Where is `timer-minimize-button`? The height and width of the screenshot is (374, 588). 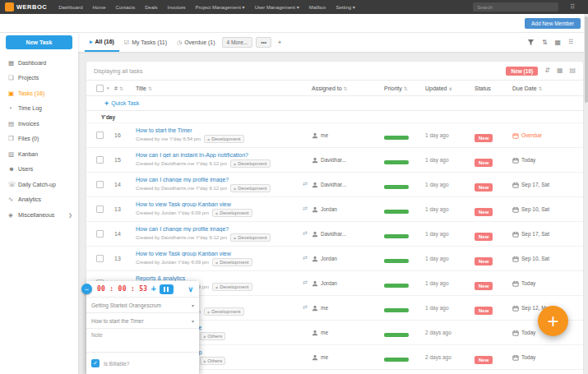
timer-minimize-button is located at coordinates (87, 289).